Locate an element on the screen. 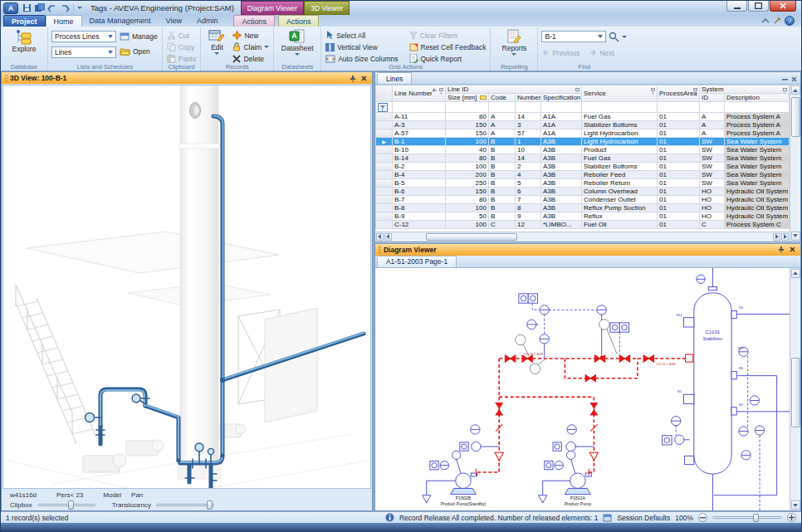 The height and width of the screenshot is (532, 802). cell: B-5 is located at coordinates (418, 183).